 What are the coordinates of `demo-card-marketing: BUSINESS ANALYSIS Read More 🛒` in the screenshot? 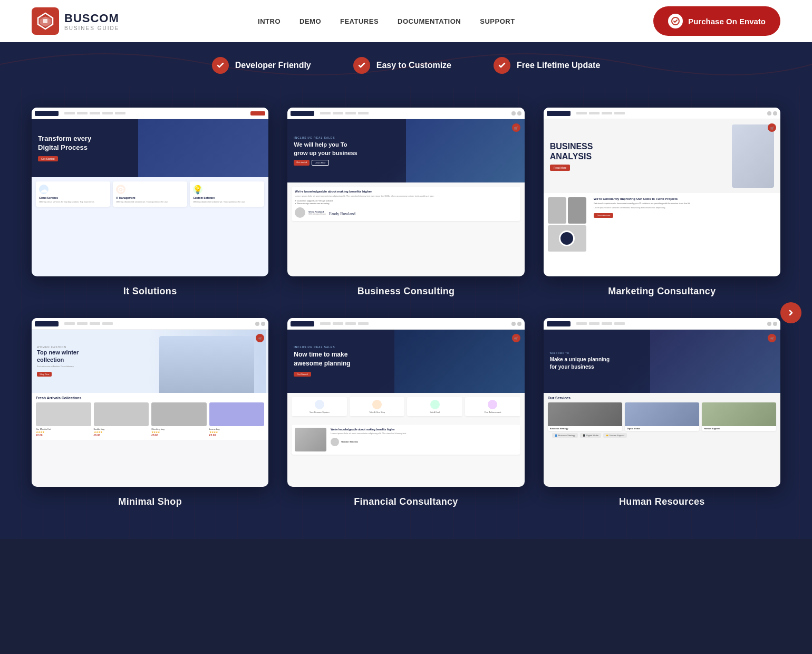 It's located at (662, 203).